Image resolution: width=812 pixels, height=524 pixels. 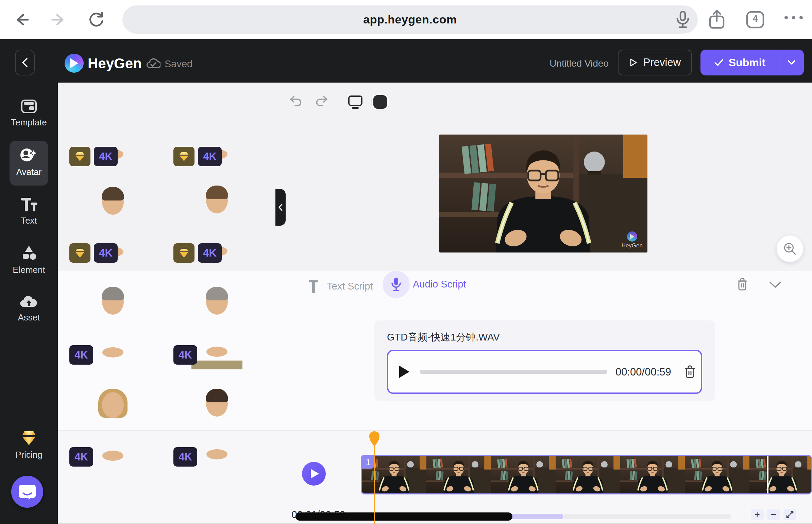 What do you see at coordinates (719, 63) in the screenshot?
I see `check-icon` at bounding box center [719, 63].